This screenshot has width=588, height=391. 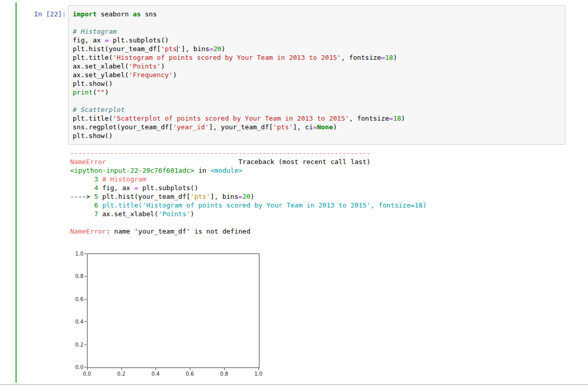 I want to click on token-green: 6, so click(x=86, y=205).